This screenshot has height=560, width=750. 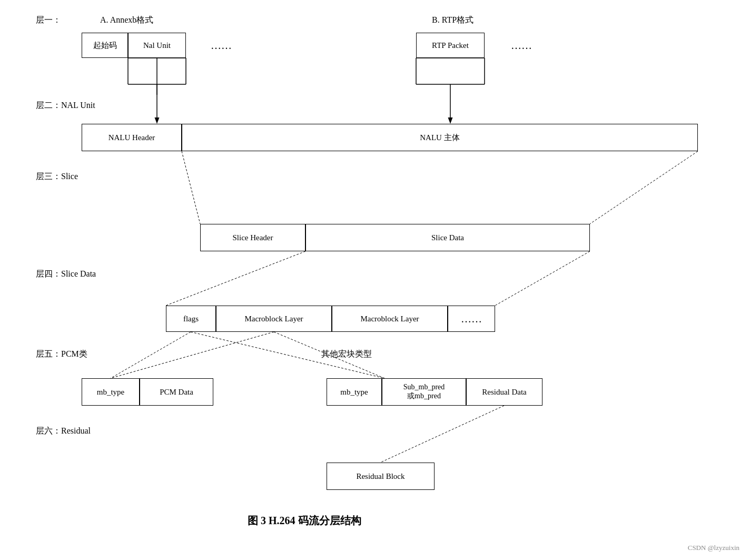 What do you see at coordinates (48, 20) in the screenshot?
I see `layer1-label: 层一：` at bounding box center [48, 20].